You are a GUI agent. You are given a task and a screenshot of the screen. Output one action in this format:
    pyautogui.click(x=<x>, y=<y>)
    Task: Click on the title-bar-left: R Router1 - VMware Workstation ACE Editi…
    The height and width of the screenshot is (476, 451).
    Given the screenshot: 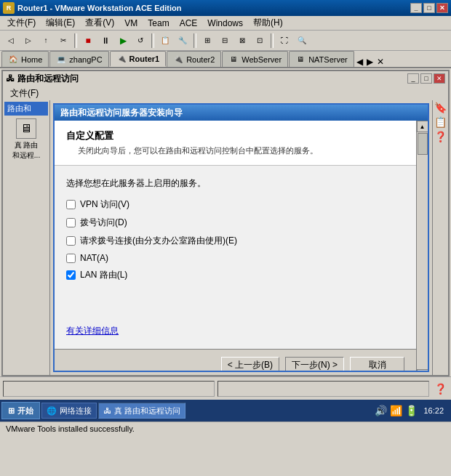 What is the action you would take?
    pyautogui.click(x=92, y=8)
    